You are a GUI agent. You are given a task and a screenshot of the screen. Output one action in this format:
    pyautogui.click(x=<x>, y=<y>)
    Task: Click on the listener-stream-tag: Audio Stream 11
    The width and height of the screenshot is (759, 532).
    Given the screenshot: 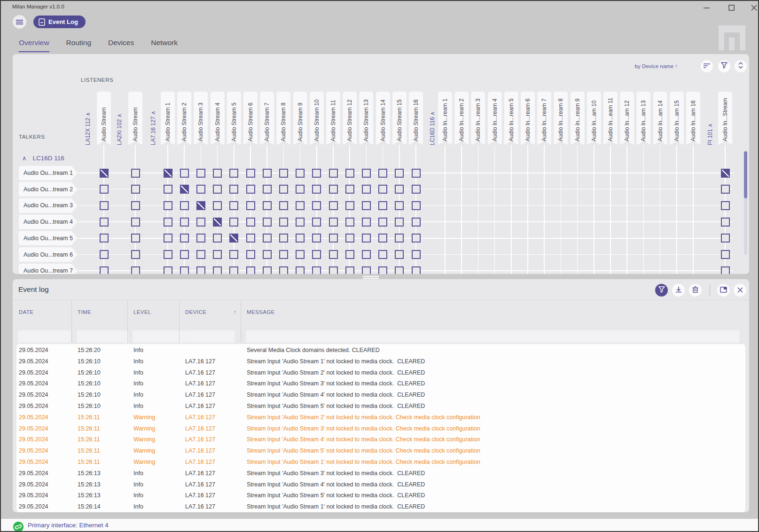 What is the action you would take?
    pyautogui.click(x=333, y=118)
    